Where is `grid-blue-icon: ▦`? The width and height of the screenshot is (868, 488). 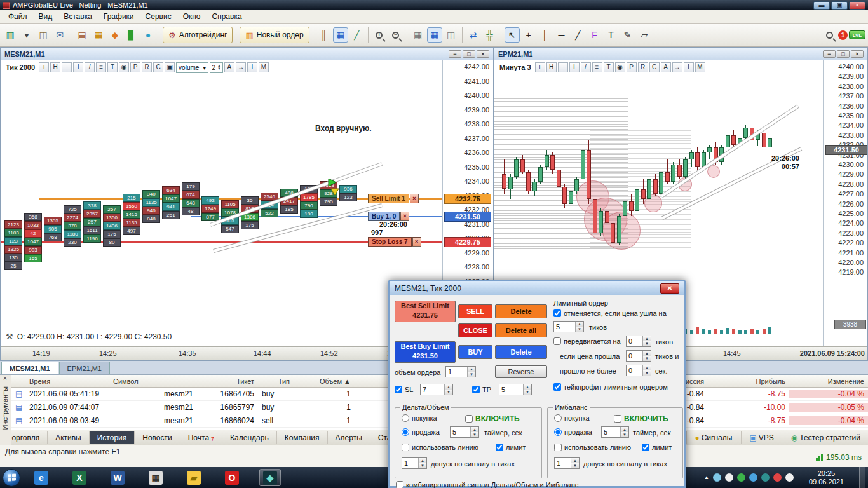 grid-blue-icon: ▦ is located at coordinates (435, 35).